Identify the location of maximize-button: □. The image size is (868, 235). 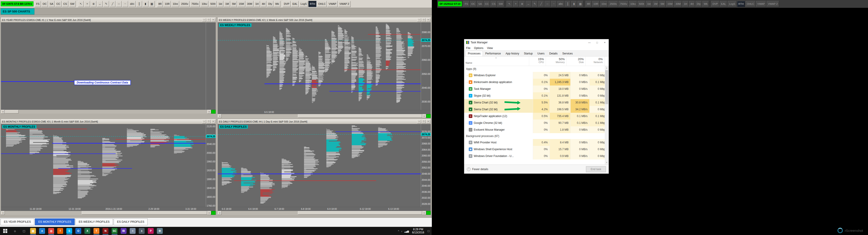
(597, 43).